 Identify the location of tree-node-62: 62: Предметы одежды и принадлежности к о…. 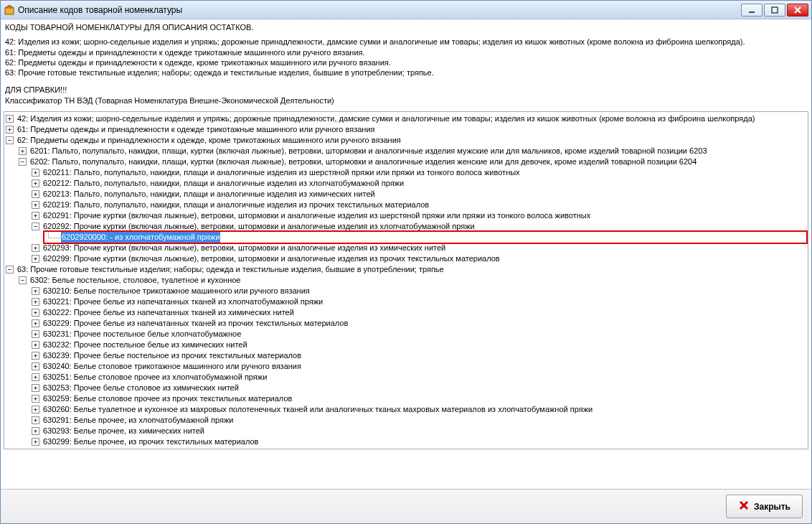
(209, 141).